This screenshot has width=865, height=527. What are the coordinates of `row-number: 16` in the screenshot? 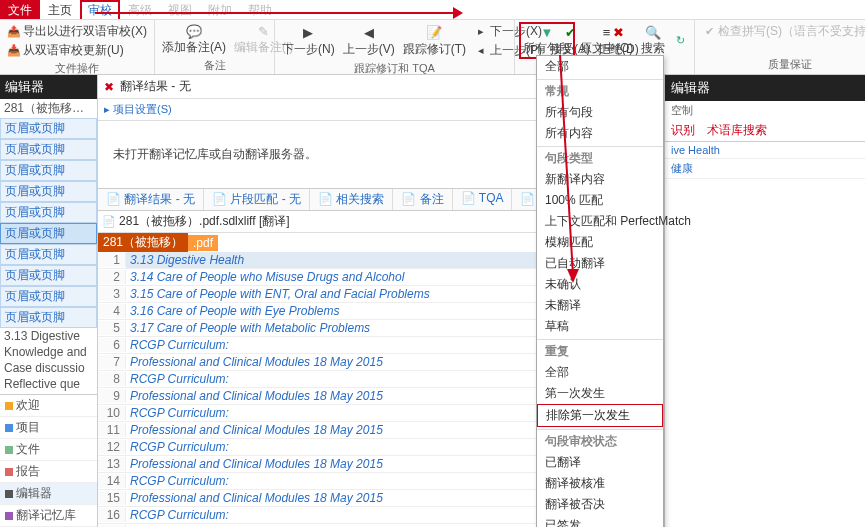 It's located at (112, 515).